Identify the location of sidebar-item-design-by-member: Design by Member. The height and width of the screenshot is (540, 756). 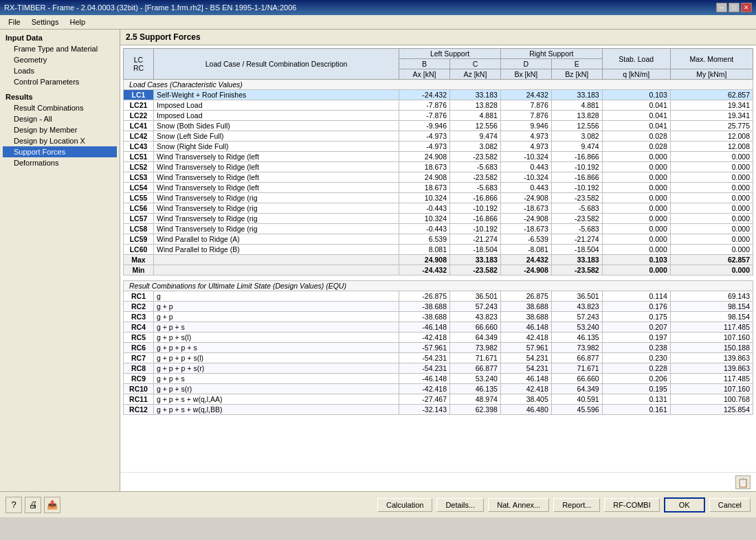
(60, 130).